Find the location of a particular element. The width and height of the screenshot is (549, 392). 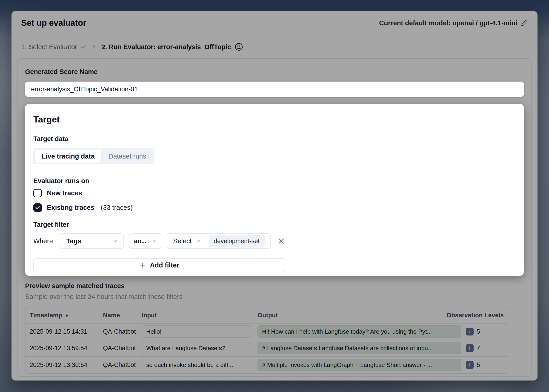

default-model-info: Current default model: openai / gpt-4.1-… is located at coordinates (454, 23).